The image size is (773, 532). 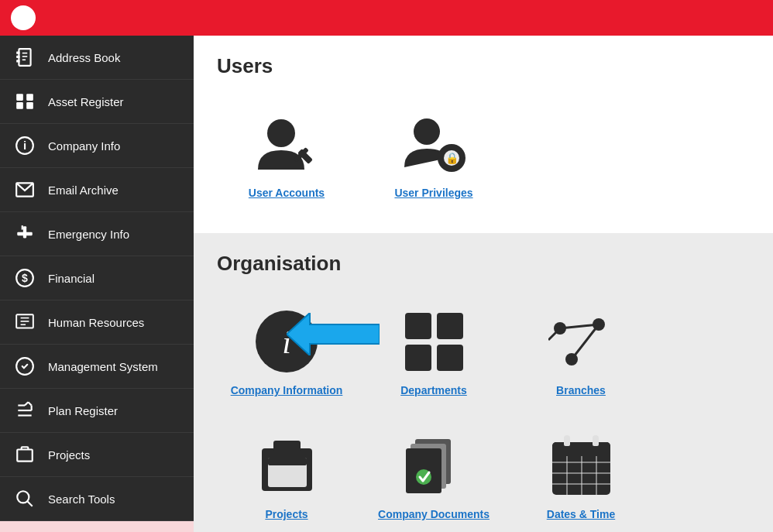 What do you see at coordinates (483, 263) in the screenshot?
I see `organisation-section-title: Organisation` at bounding box center [483, 263].